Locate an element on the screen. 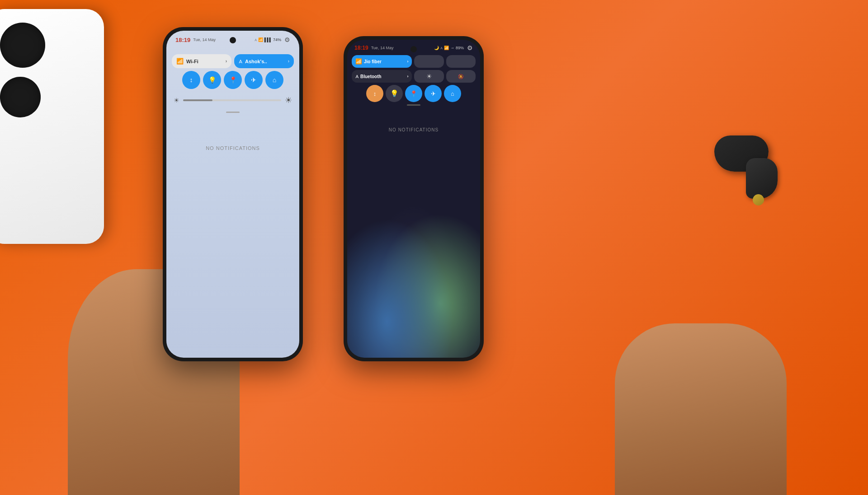 The width and height of the screenshot is (868, 495). phone2-battery-text: 89% is located at coordinates (460, 48).